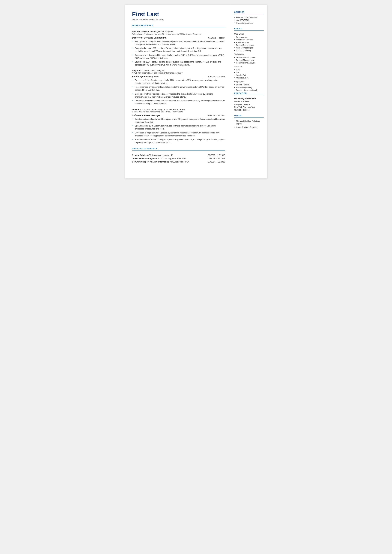 Image resolution: width=392 pixels, height=554 pixels. Describe the element at coordinates (163, 109) in the screenshot. I see `employer-location-3: London, United Kingdom & Barcelona, Spai…` at that location.